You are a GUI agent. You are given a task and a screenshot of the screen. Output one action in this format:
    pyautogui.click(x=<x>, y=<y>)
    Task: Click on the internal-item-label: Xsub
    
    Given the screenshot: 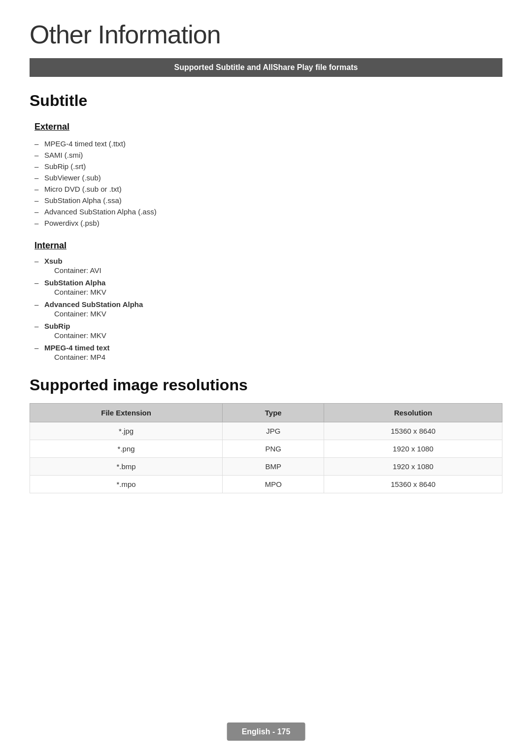 What is the action you would take?
    pyautogui.click(x=268, y=261)
    